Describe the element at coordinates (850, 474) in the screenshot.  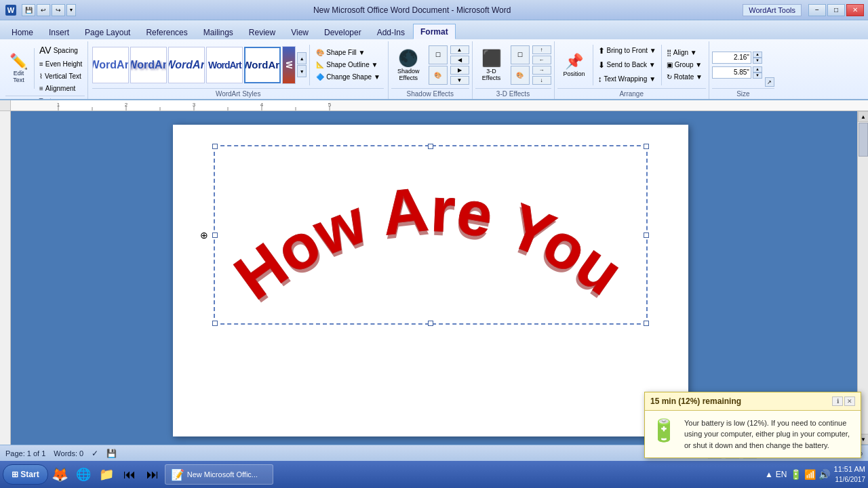
I see `clock: 11:51 AM 11/6/2017` at that location.